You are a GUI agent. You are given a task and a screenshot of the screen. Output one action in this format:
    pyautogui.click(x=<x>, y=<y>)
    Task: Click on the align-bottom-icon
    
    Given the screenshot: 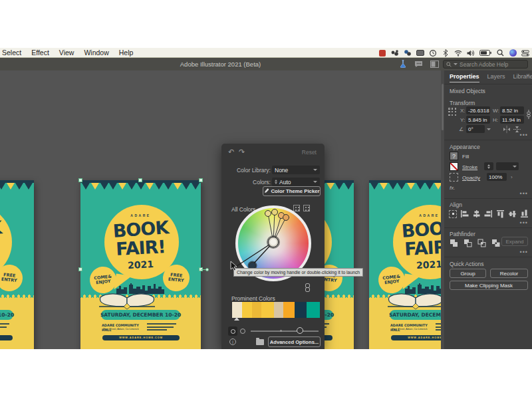 What is the action you would take?
    pyautogui.click(x=524, y=214)
    